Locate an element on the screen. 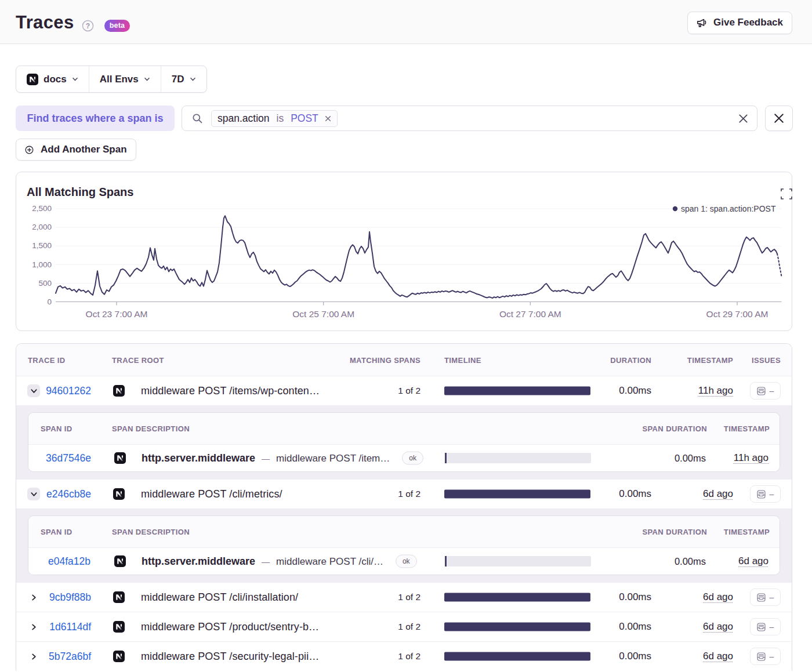 This screenshot has width=812, height=672. svg-text: 1,000 is located at coordinates (42, 264).